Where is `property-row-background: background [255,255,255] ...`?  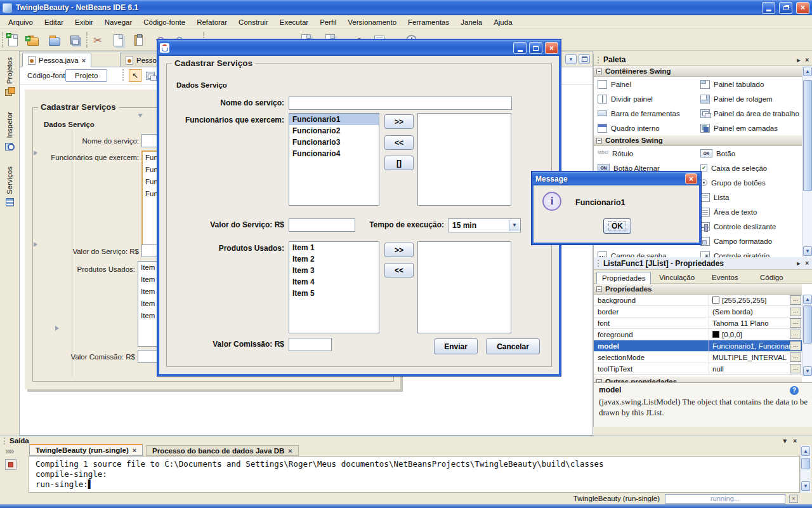 property-row-background: background [255,255,255] ... is located at coordinates (698, 300).